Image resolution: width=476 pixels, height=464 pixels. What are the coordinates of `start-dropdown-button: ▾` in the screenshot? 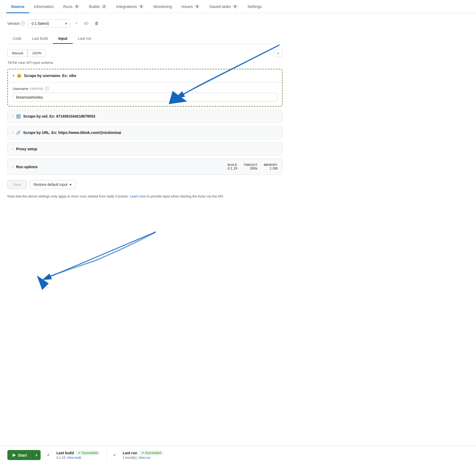 It's located at (36, 455).